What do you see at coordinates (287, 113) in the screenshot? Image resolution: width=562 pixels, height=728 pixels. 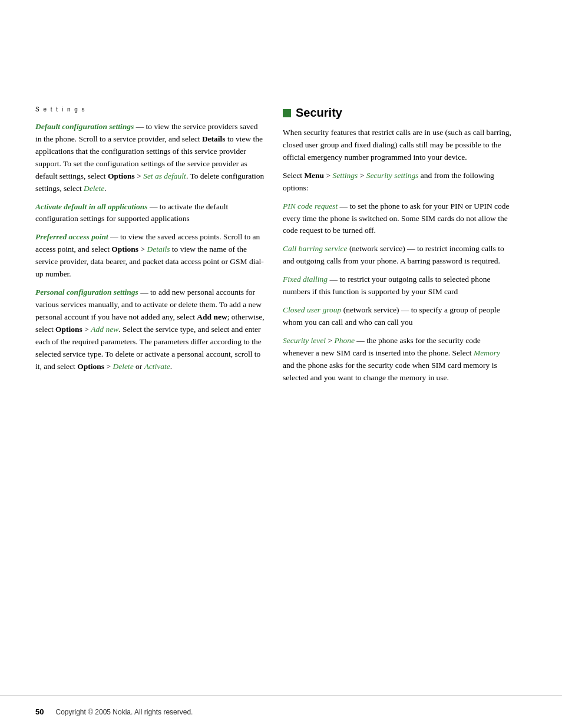 I see `security-title-square` at bounding box center [287, 113].